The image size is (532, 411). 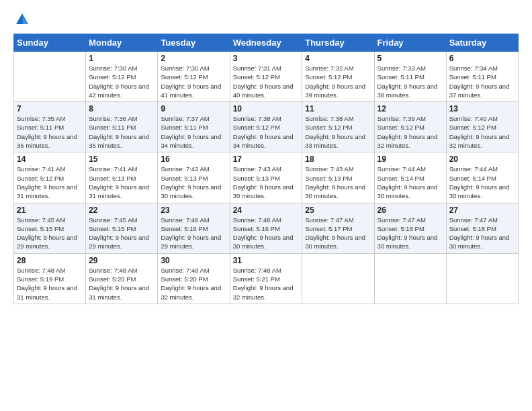 I want to click on day-number: 7, so click(x=50, y=109).